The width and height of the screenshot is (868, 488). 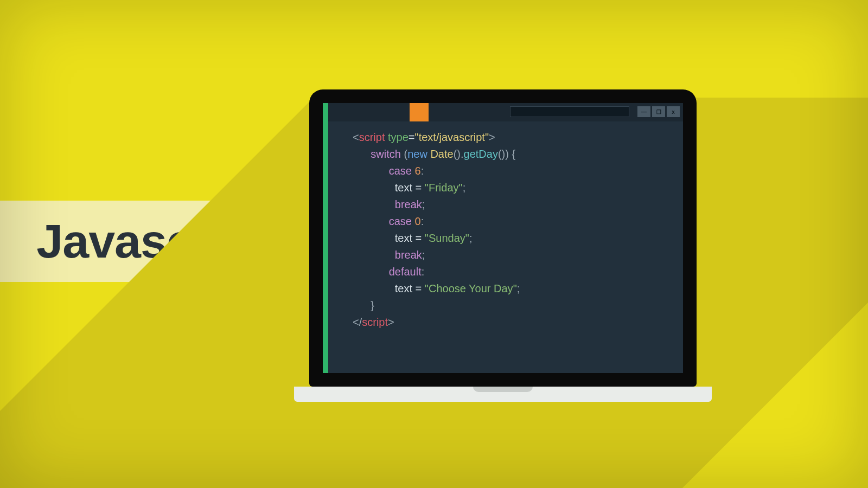 I want to click on minimize-button: —, so click(x=644, y=112).